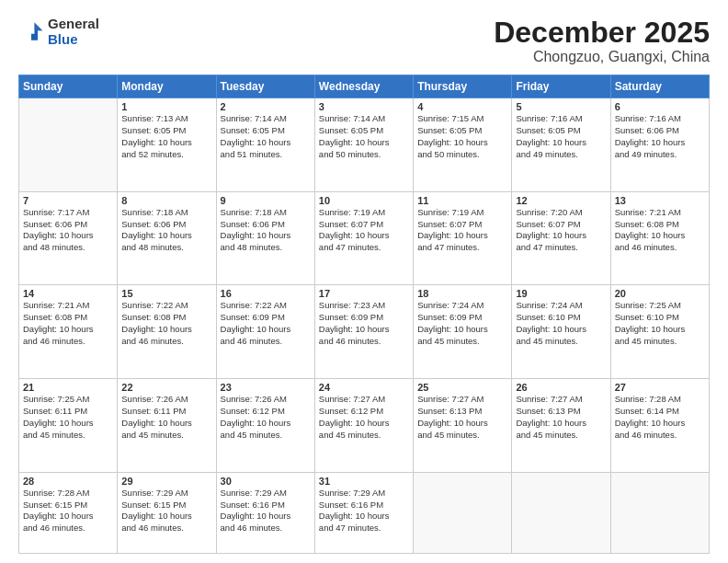 The image size is (728, 563). Describe the element at coordinates (660, 332) in the screenshot. I see `calendar-cell: 20Sunrise: 7:25 AM Sunset: 6:10 PM Dayli…` at that location.